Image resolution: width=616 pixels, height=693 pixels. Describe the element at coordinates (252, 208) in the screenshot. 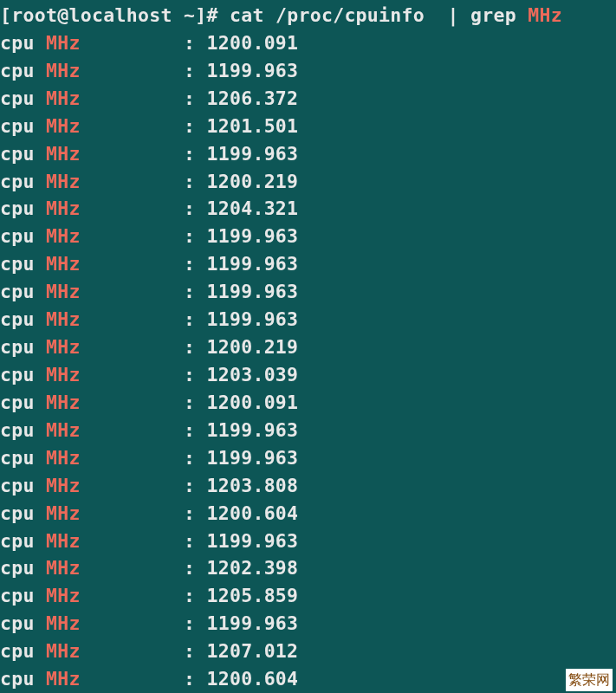

I see `frequency-value: 1204.321` at that location.